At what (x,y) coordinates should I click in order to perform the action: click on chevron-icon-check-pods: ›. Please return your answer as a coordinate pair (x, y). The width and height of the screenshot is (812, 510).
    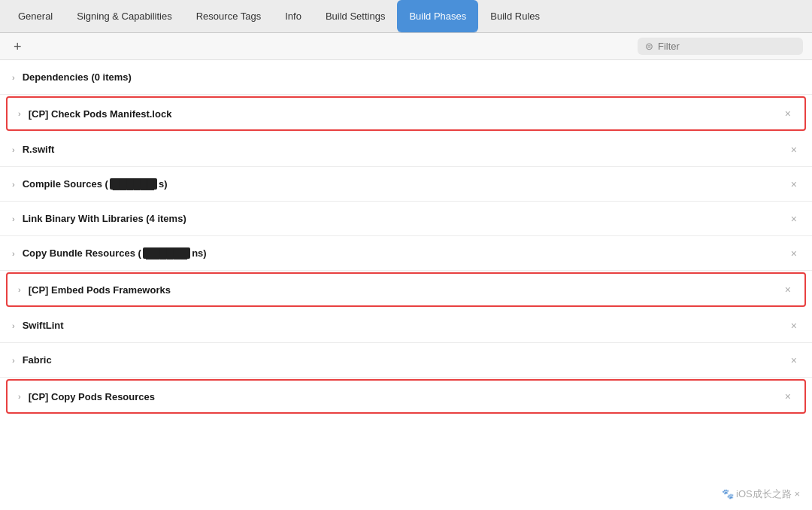
    Looking at the image, I should click on (20, 114).